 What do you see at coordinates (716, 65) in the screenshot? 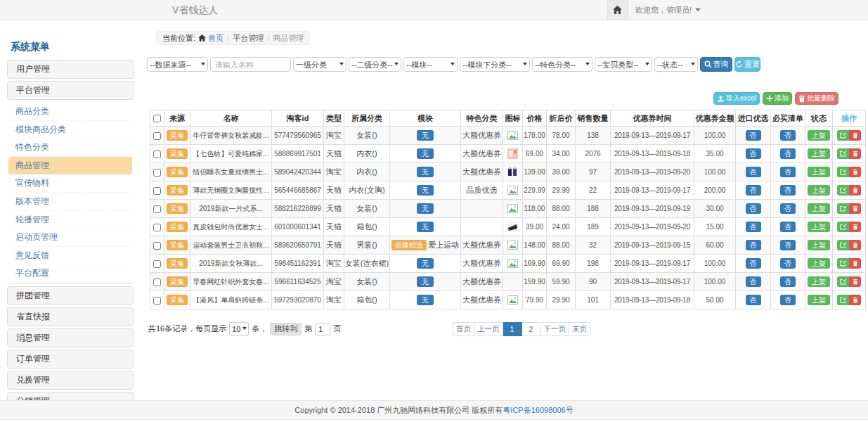
I see `search-button: 查询` at bounding box center [716, 65].